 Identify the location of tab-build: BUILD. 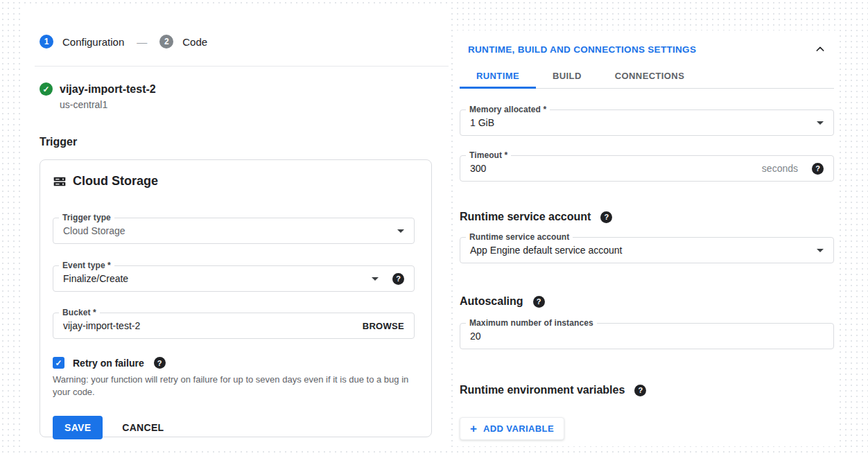
(567, 76).